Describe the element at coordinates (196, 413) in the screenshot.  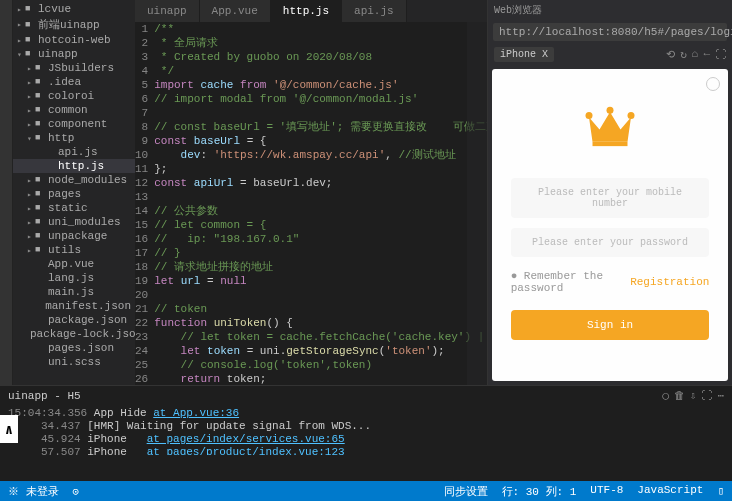
I see `console-link: at App.vue:36` at that location.